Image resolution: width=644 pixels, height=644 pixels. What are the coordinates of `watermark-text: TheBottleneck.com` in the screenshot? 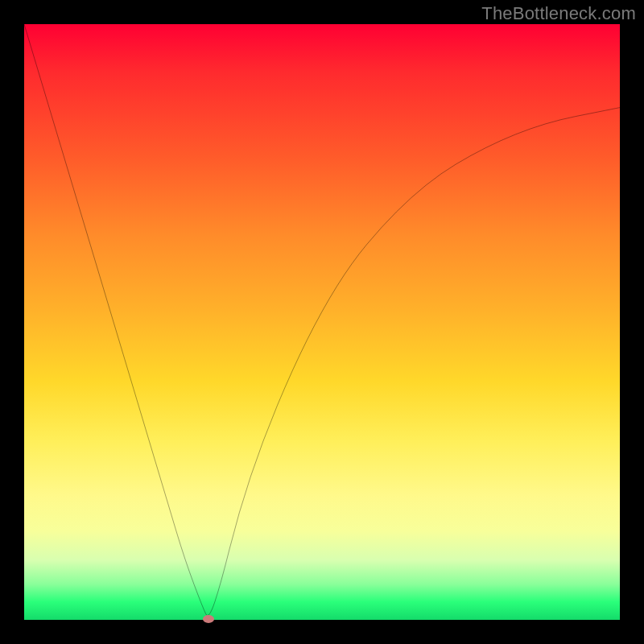 It's located at (559, 14).